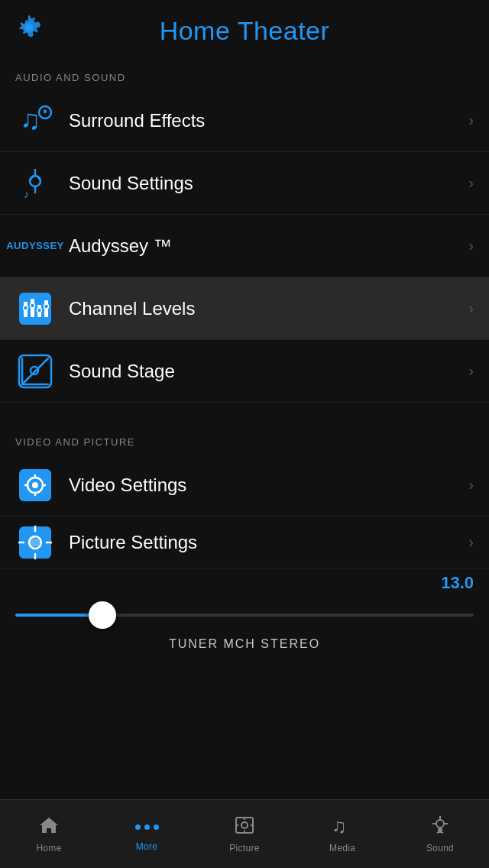 This screenshot has height=868, width=489. Describe the element at coordinates (147, 828) in the screenshot. I see `more-dots-icon` at that location.